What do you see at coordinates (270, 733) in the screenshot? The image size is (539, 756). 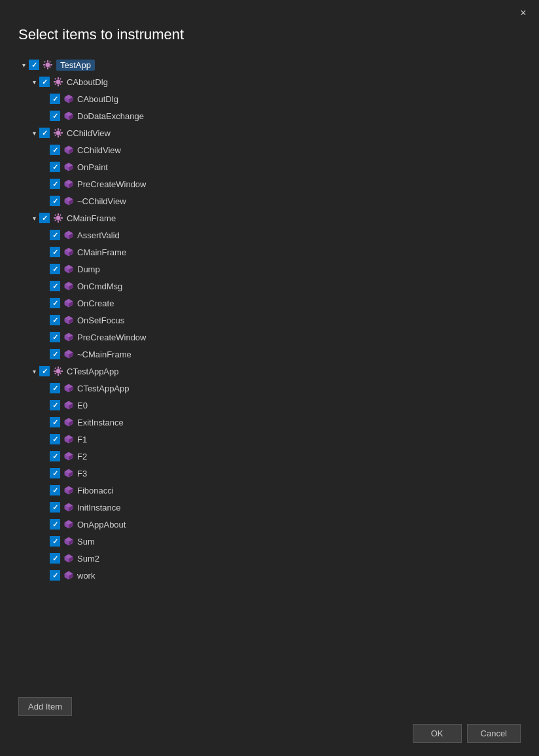 I see `action-buttons: OK Cancel` at bounding box center [270, 733].